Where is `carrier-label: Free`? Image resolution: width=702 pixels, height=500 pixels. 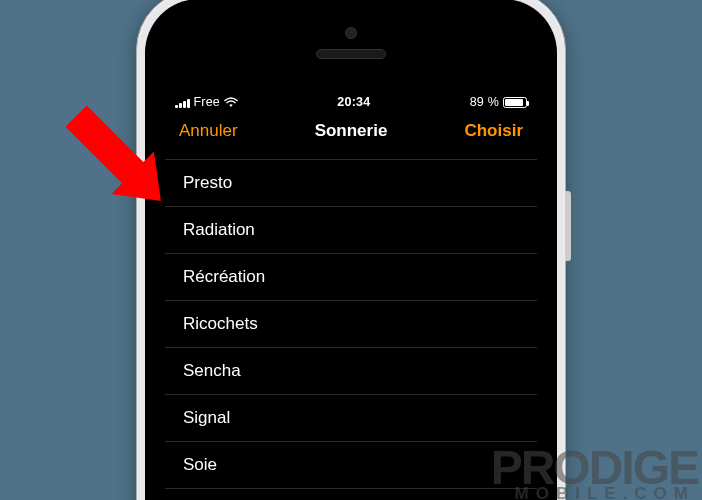
carrier-label: Free is located at coordinates (208, 102).